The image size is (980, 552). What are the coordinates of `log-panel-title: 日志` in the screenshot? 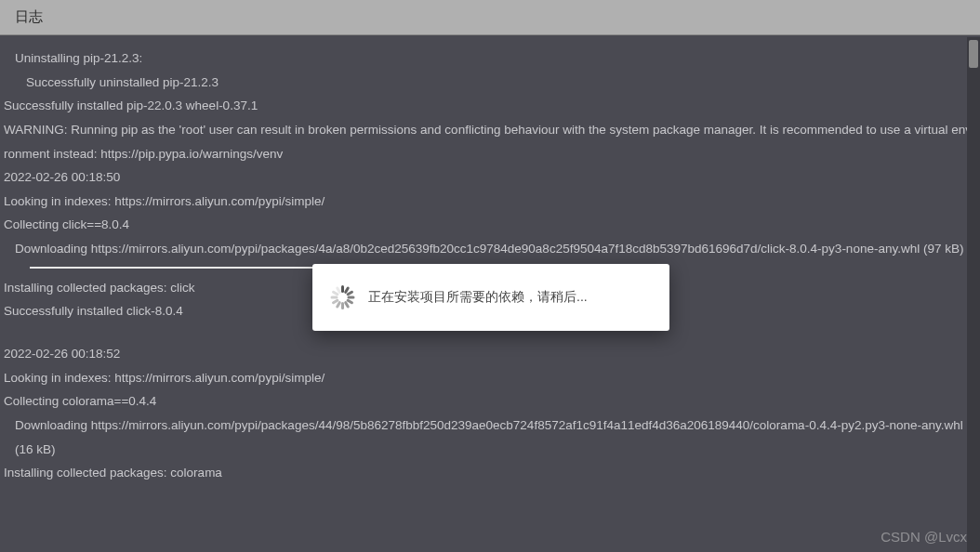 It's located at (29, 17).